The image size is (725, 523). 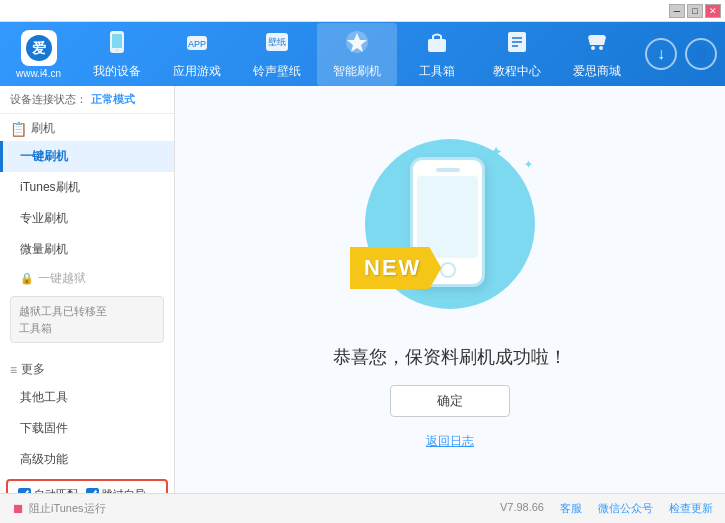 I want to click on save-flash-label: 微量刷机, so click(x=44, y=249).